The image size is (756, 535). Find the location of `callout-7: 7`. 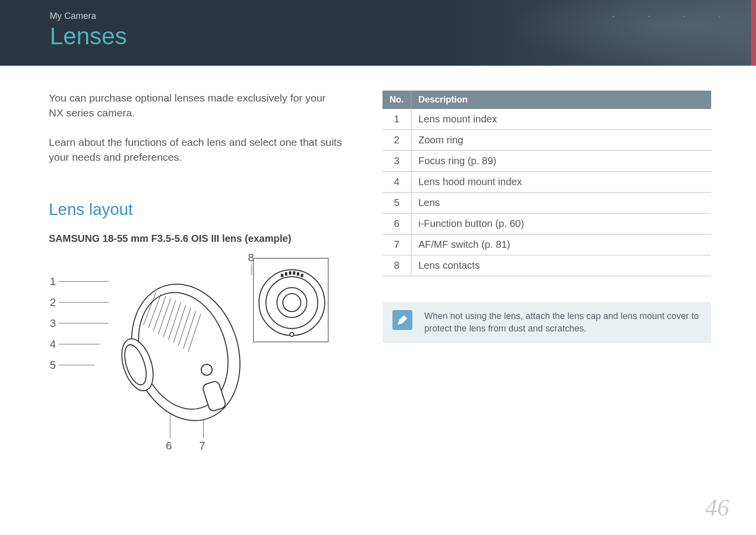

callout-7: 7 is located at coordinates (202, 446).